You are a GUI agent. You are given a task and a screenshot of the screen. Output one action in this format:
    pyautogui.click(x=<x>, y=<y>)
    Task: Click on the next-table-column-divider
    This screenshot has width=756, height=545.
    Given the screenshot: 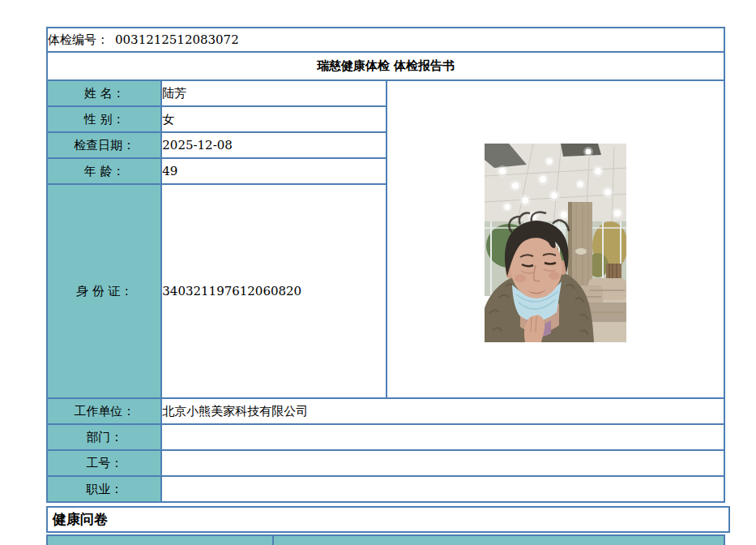 What is the action you would take?
    pyautogui.click(x=273, y=540)
    